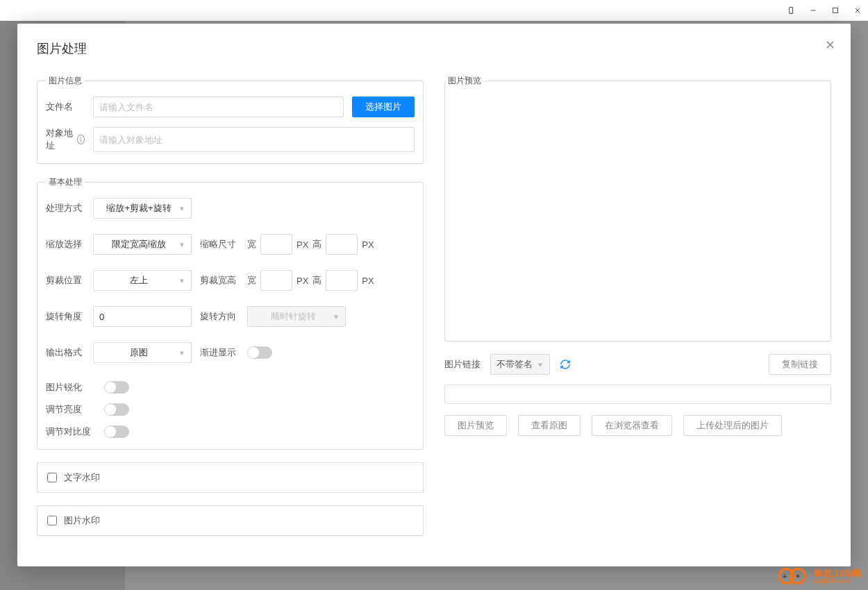  I want to click on objaddr-label: 对象地址, so click(60, 140).